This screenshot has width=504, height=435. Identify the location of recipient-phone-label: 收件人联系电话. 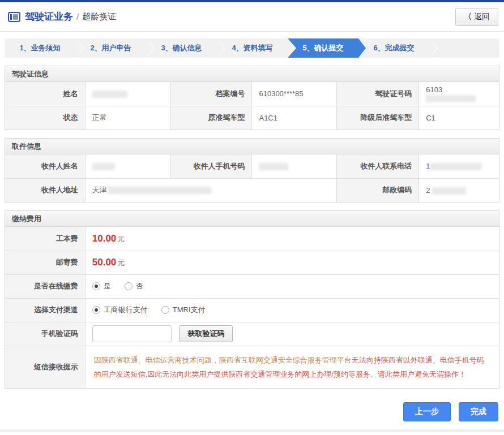
(378, 166).